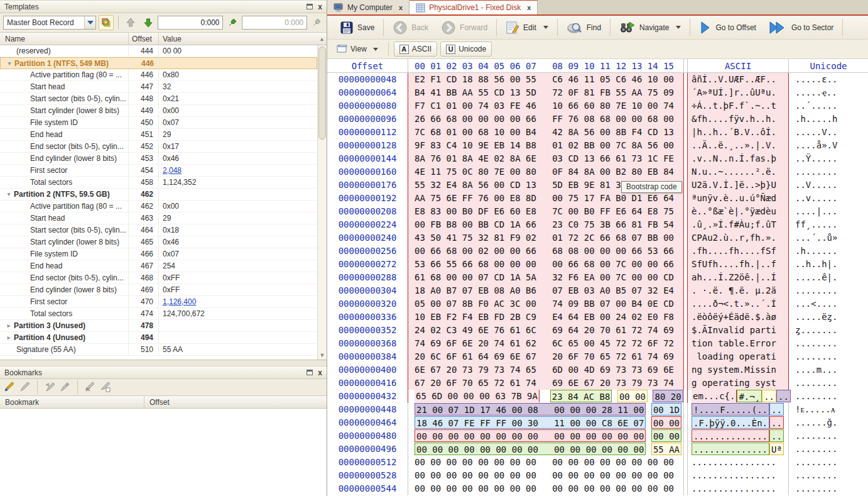  I want to click on hex-bytes-cell: 24 02 C3 49 6E 76 61 6C 69 64 20 70 61 7…, so click(546, 331).